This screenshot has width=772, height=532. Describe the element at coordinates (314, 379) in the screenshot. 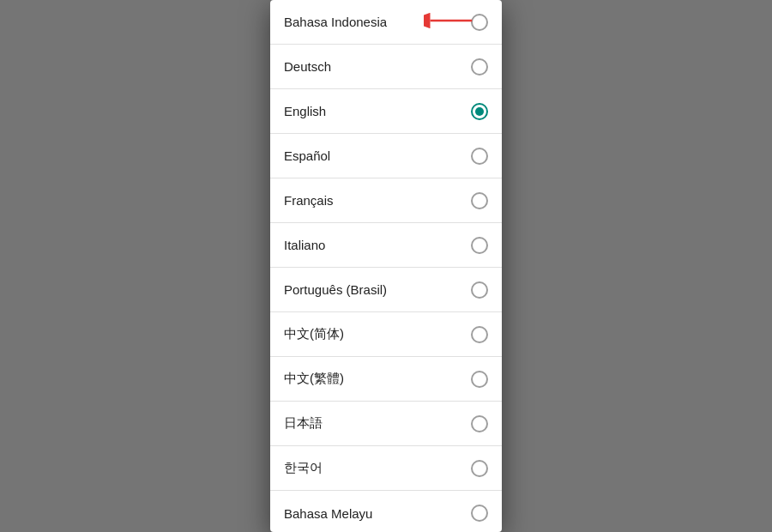

I see `language-label-chinese-traditional: 中文(繁體)` at that location.